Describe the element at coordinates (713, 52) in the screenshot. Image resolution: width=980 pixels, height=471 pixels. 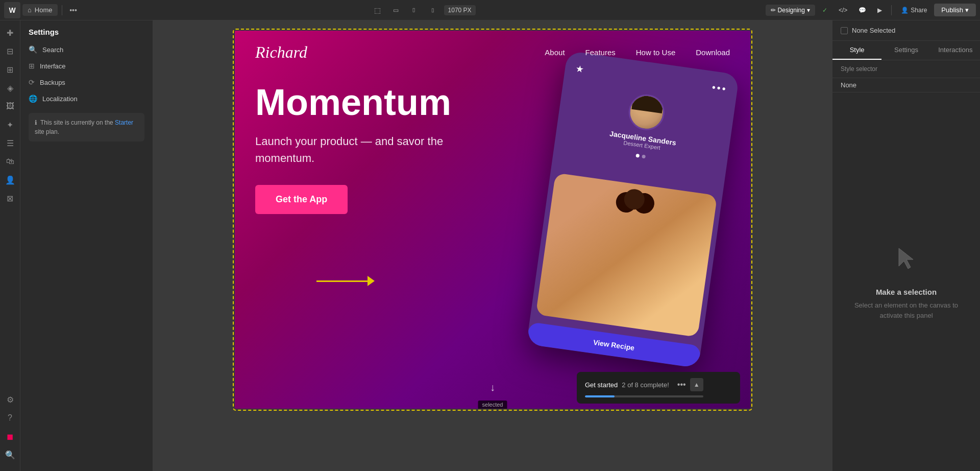
I see `nav-download: Download` at that location.